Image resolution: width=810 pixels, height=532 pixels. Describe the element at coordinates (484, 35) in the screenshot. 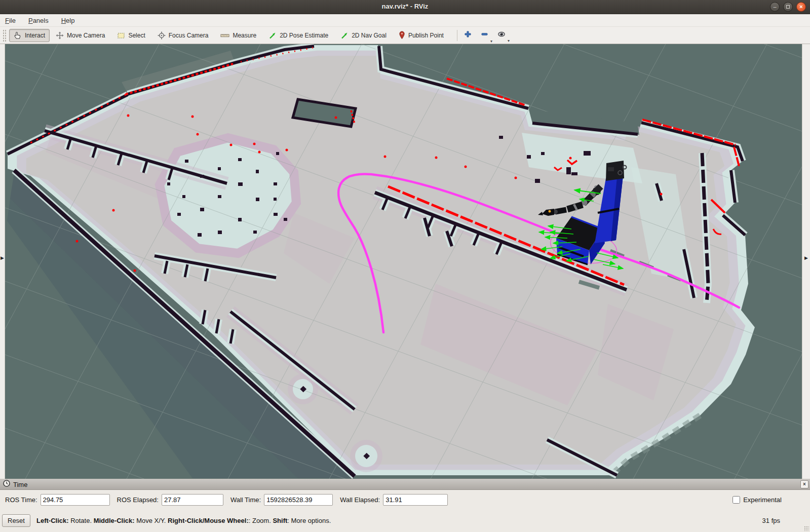

I see `remove-tool-button: ▾` at that location.